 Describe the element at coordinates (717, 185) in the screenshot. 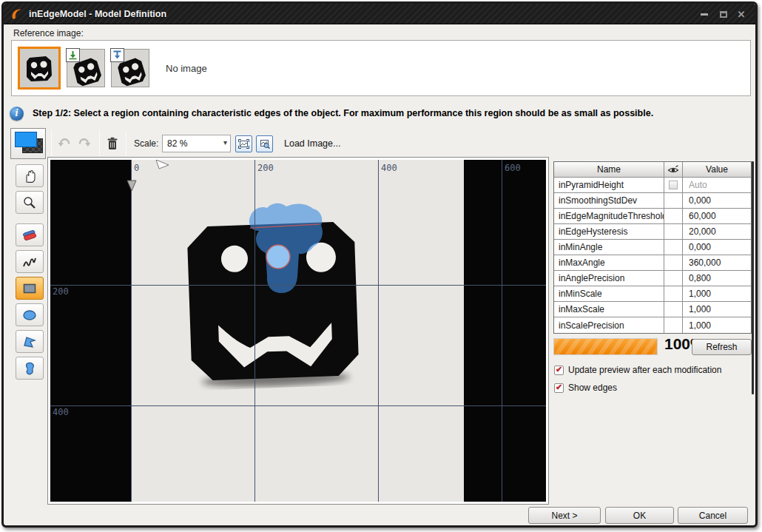

I see `param-value: Auto` at that location.